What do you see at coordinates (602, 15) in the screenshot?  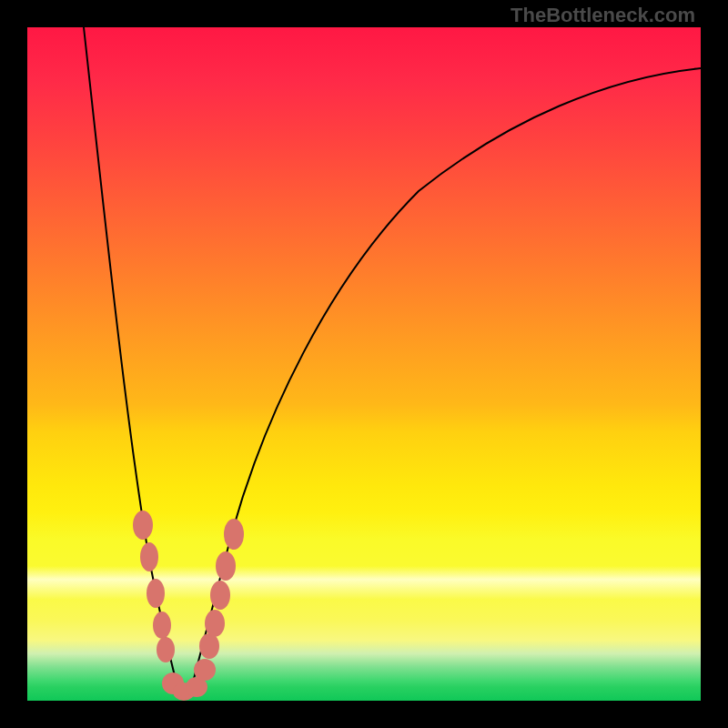 I see `watermark-text: TheBottleneck.com` at bounding box center [602, 15].